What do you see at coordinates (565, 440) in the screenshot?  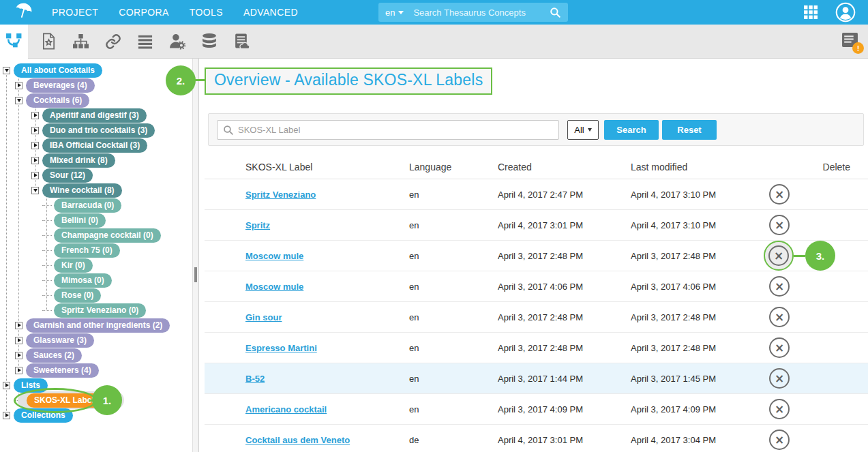 I see `created-cell: April 4, 2017 3:01 PM` at bounding box center [565, 440].